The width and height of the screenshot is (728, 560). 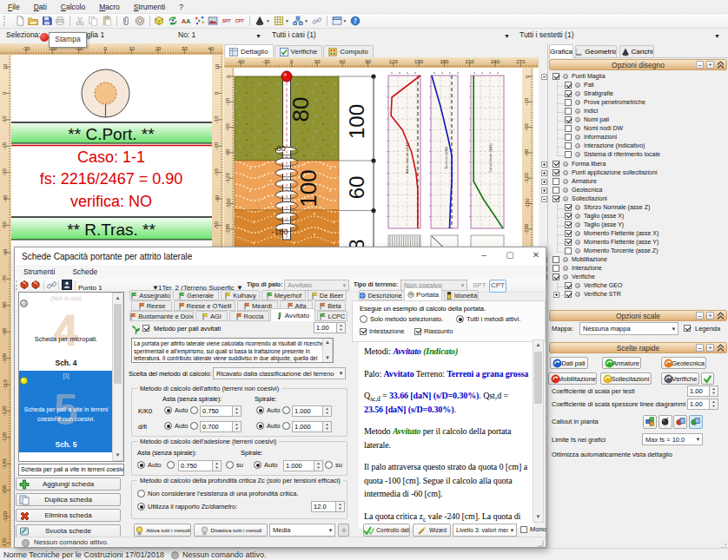 I want to click on tree-item: Verifiche GEO, so click(x=638, y=287).